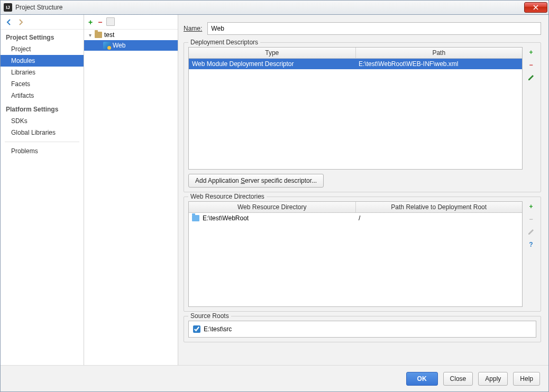  Describe the element at coordinates (536, 7) in the screenshot. I see `window-close-button` at that location.